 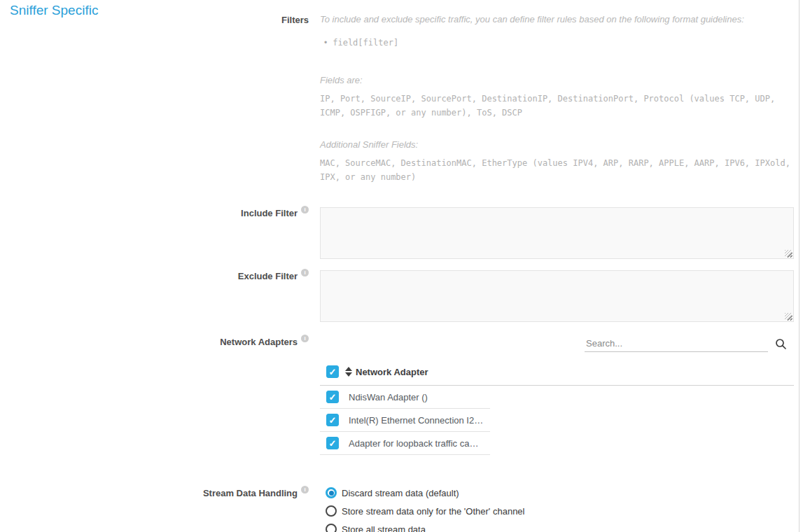 What do you see at coordinates (433, 511) in the screenshot?
I see `radio-label: Store stream data only for the 'Other' c…` at bounding box center [433, 511].